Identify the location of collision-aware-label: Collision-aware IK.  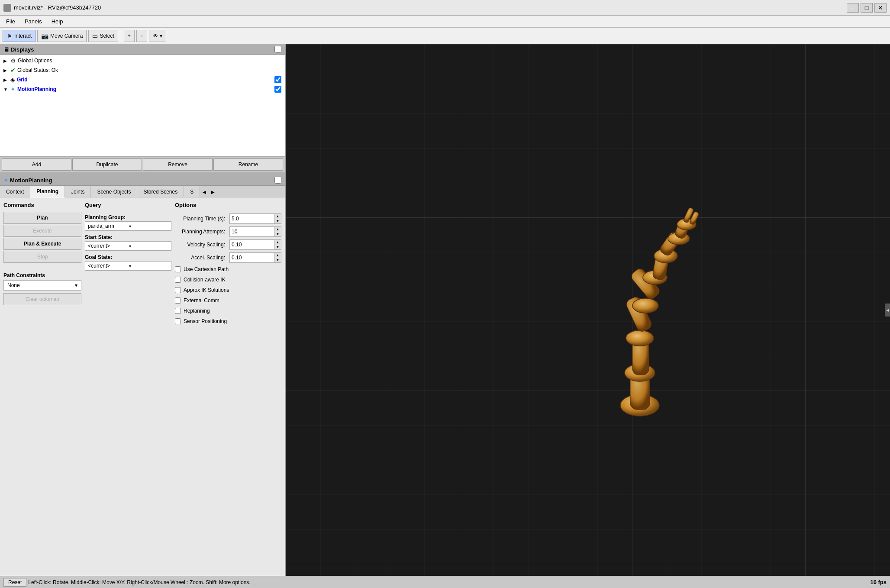
(204, 280).